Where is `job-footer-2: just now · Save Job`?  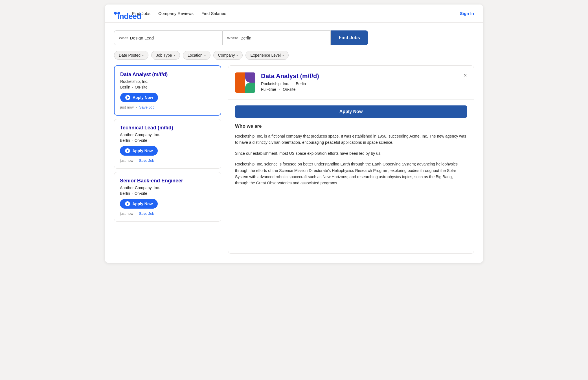
job-footer-2: just now · Save Job is located at coordinates (168, 161).